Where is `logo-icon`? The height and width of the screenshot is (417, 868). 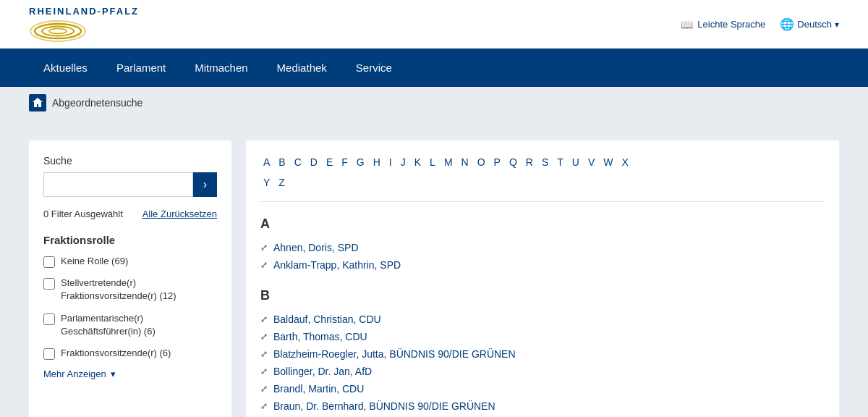 logo-icon is located at coordinates (58, 30).